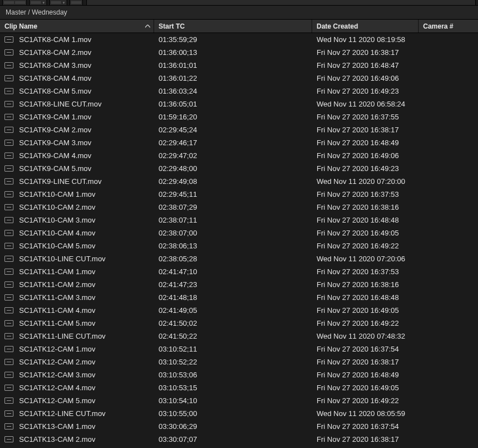 This screenshot has width=478, height=448. I want to click on cell-clip-name: SC1ATK10-CAM 4.mov, so click(77, 233).